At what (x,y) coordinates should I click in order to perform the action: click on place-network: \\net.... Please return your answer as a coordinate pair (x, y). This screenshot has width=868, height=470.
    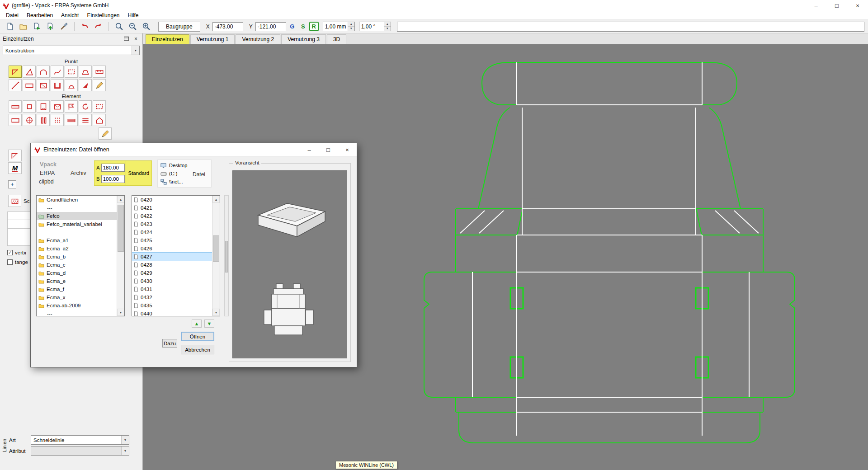
    Looking at the image, I should click on (172, 182).